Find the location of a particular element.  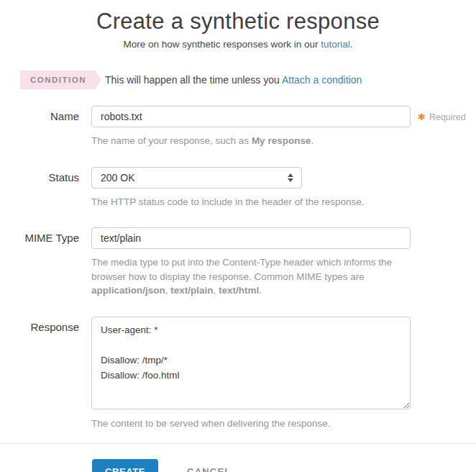

mime-help: The media type to put into the Content-T… is located at coordinates (251, 276).